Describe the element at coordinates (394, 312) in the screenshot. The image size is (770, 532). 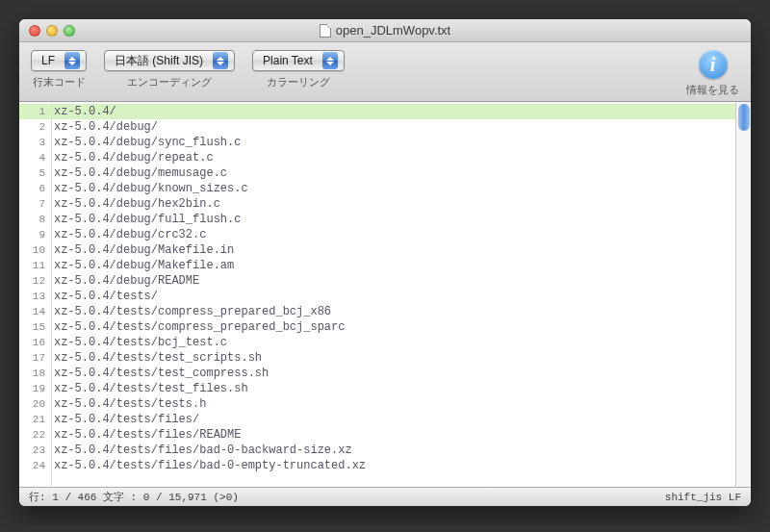
I see `text-line: xz-5.0.4/tests/compress_prepared_bcj_x86` at that location.